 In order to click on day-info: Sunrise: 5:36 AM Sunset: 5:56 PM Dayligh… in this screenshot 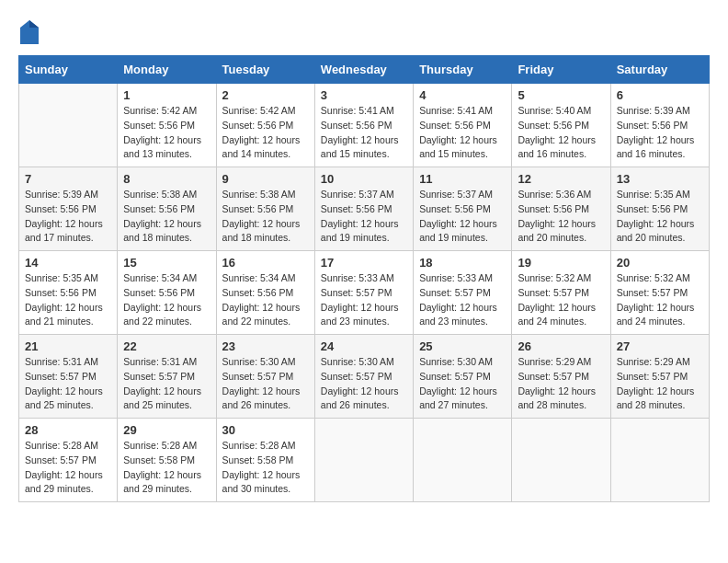, I will do `click(561, 217)`.